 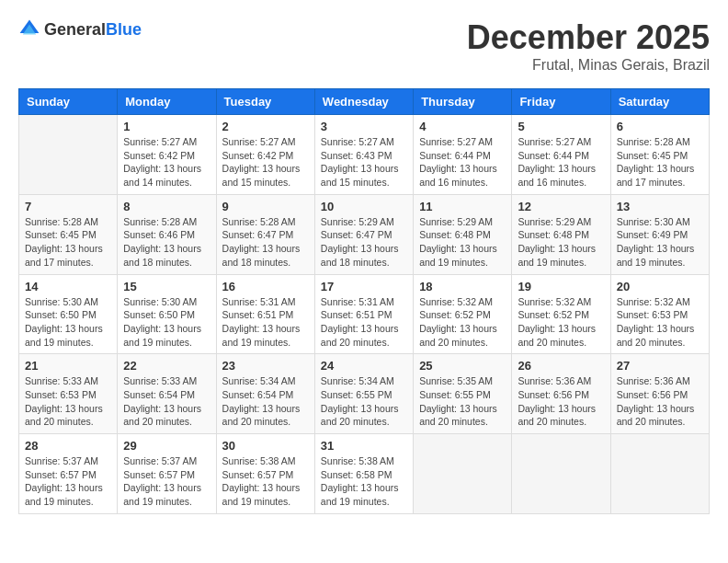 I want to click on day-number: 25, so click(x=462, y=366).